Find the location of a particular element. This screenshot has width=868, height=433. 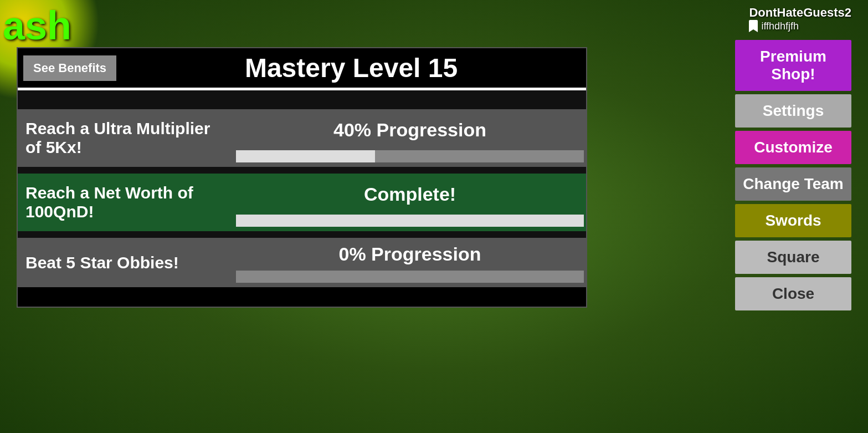

bookmark-icon is located at coordinates (753, 26).